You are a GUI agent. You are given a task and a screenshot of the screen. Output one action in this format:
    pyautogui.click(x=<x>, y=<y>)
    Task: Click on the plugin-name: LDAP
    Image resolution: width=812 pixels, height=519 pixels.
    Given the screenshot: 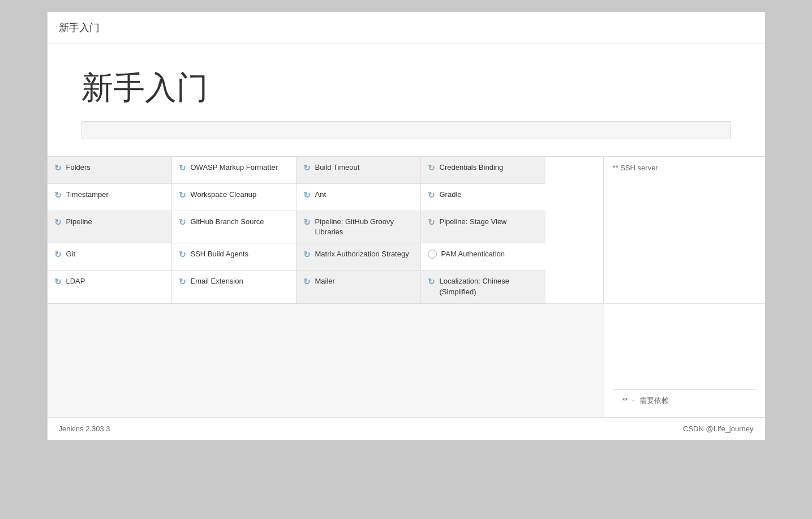 What is the action you would take?
    pyautogui.click(x=76, y=281)
    